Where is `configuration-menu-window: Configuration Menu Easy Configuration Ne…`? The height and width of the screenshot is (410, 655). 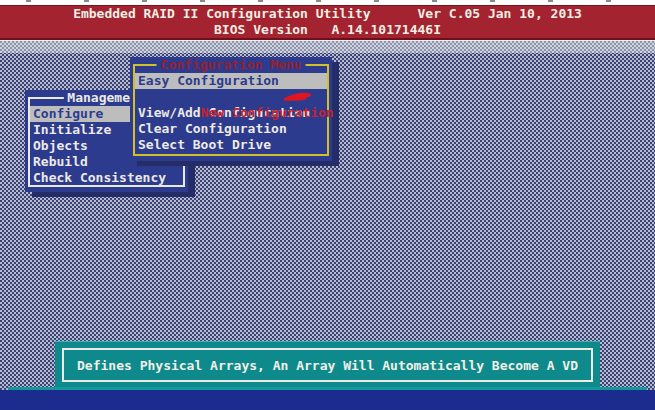
configuration-menu-window: Configuration Menu Easy Configuration Ne… is located at coordinates (231, 109).